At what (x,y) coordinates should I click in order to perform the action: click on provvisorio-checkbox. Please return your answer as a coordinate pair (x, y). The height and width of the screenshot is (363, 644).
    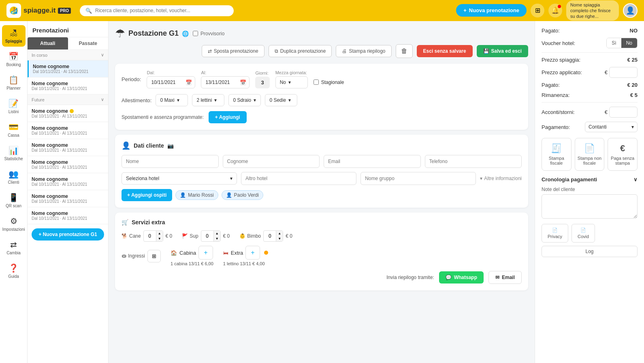
    Looking at the image, I should click on (195, 33).